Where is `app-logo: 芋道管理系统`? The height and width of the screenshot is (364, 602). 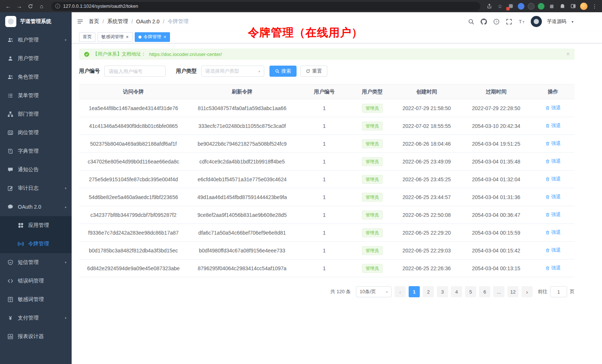 app-logo: 芋道管理系统 is located at coordinates (36, 21).